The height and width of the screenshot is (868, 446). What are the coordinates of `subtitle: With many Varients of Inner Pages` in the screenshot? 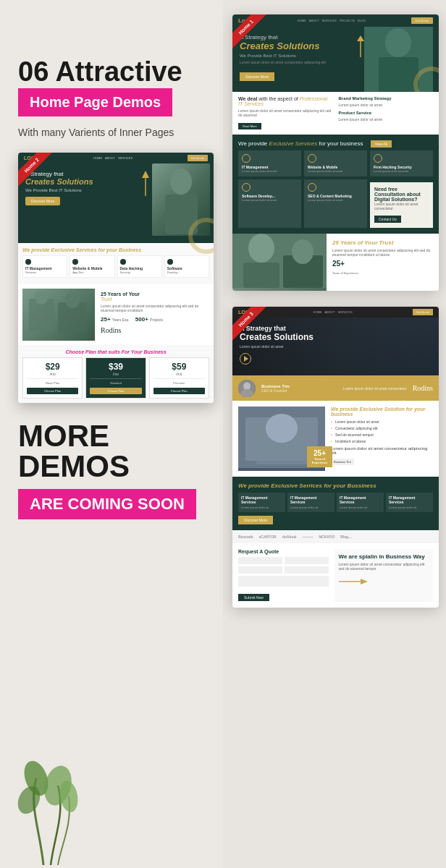 It's located at (112, 132).